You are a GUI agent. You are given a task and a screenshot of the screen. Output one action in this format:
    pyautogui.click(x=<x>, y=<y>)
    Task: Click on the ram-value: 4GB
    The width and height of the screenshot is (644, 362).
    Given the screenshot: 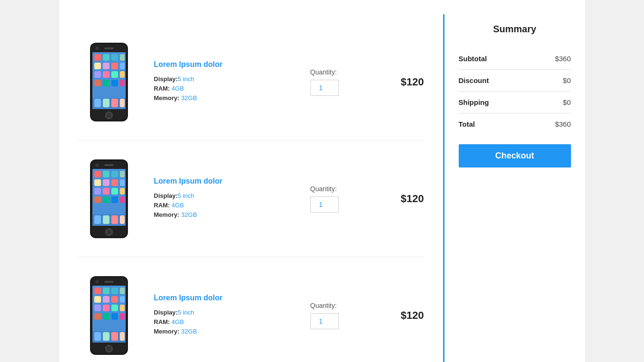 What is the action you would take?
    pyautogui.click(x=178, y=88)
    